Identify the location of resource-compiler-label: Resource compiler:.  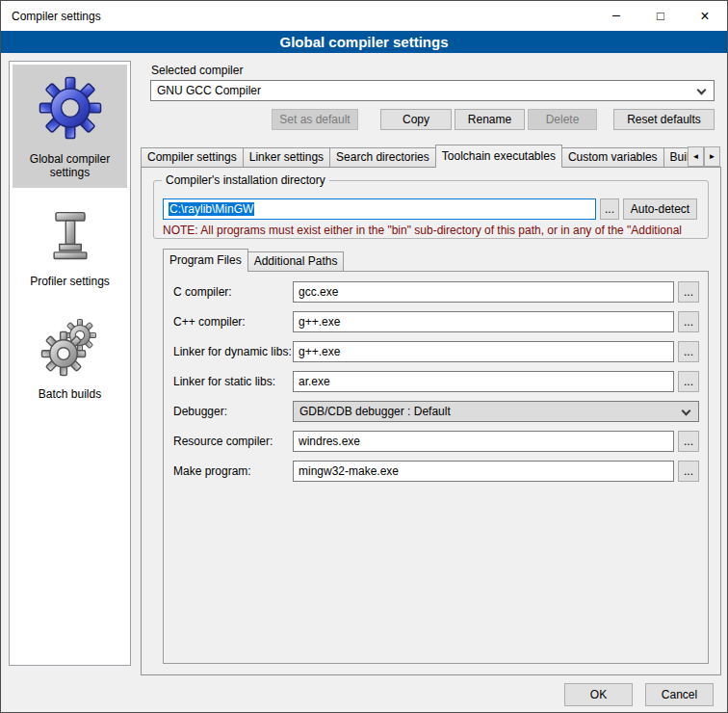
(233, 441).